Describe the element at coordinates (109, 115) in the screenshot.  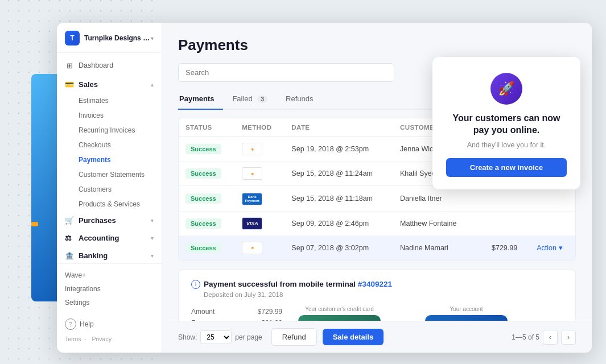
I see `sidebar-item-invoices: Invoices` at that location.